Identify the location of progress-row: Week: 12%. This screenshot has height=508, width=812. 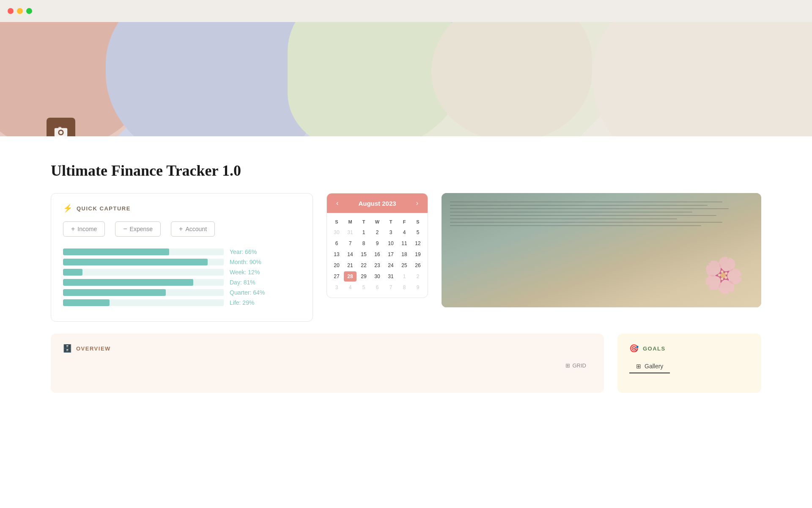
(182, 272).